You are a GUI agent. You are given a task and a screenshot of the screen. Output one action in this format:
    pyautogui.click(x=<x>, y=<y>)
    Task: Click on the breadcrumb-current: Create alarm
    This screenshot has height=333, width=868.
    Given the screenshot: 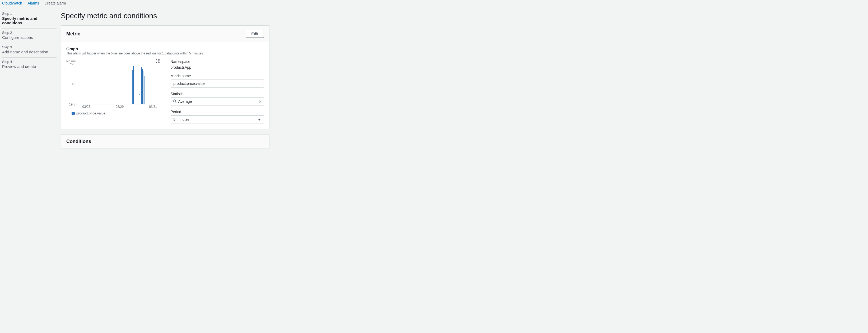 What is the action you would take?
    pyautogui.click(x=55, y=3)
    